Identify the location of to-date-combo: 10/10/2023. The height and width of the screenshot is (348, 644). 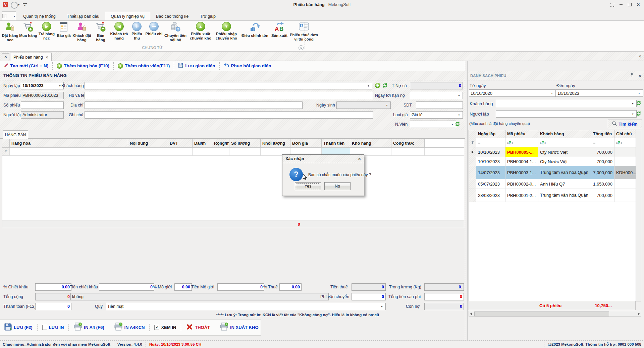
(599, 93).